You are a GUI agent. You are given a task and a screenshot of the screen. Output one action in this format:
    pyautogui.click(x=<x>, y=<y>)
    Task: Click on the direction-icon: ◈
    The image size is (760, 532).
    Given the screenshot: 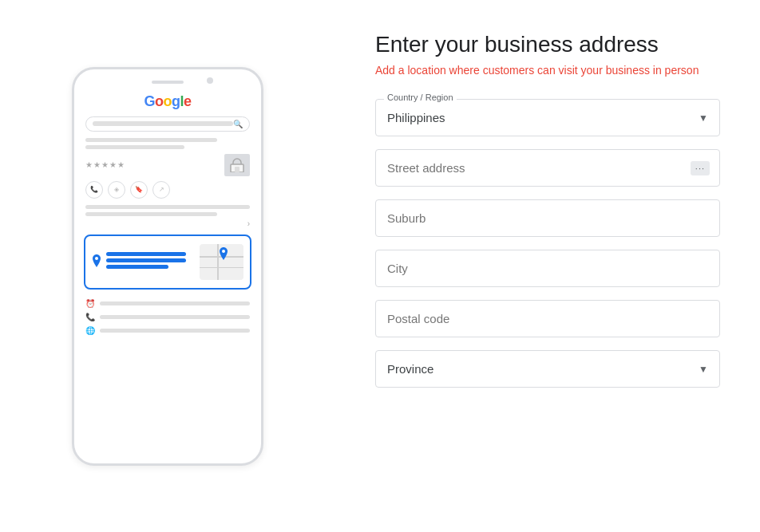 What is the action you would take?
    pyautogui.click(x=117, y=190)
    